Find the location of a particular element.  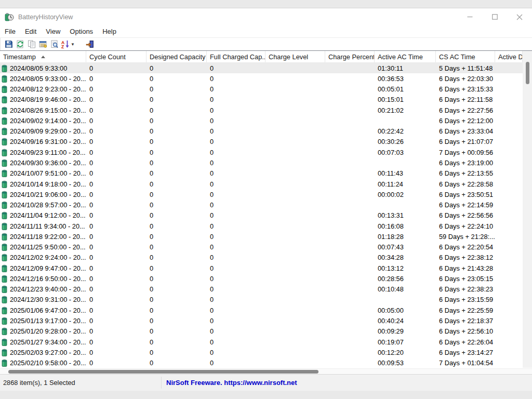

table-row: 2024/11/11 9:34:00 - 20...00000:16:086 D… is located at coordinates (266, 226).